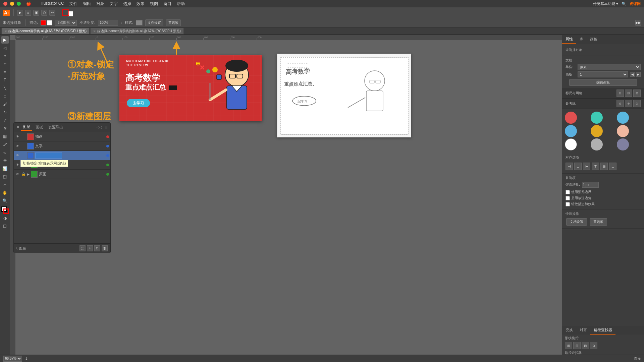 The height and width of the screenshot is (362, 644). Describe the element at coordinates (167, 4) in the screenshot. I see `menu-window: 窗口` at that location.